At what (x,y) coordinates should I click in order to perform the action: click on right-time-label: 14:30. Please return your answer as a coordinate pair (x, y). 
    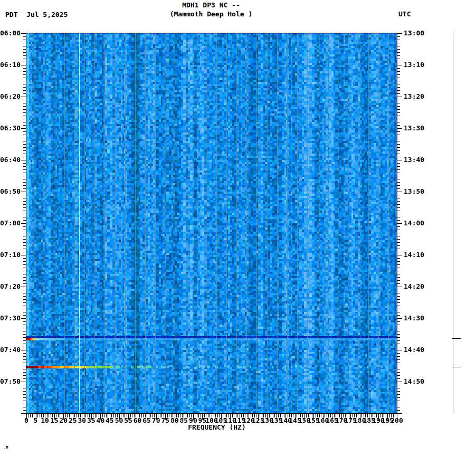
    Looking at the image, I should click on (414, 318).